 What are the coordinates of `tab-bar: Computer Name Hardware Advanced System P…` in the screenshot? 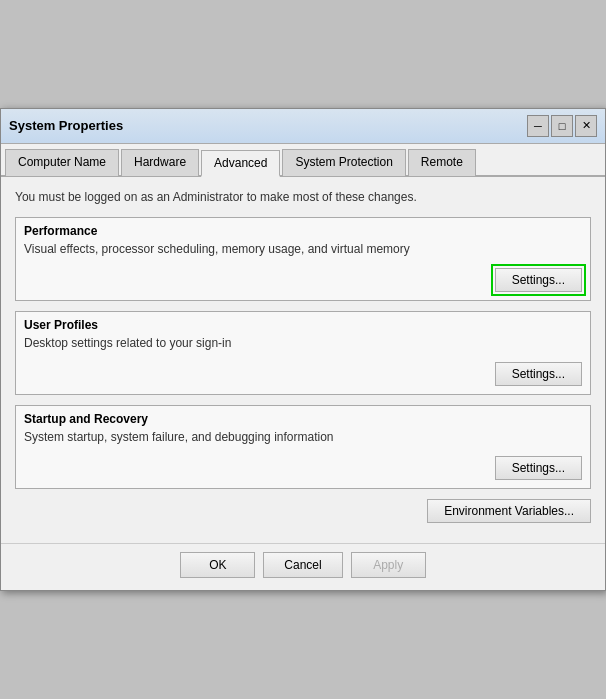 It's located at (303, 160).